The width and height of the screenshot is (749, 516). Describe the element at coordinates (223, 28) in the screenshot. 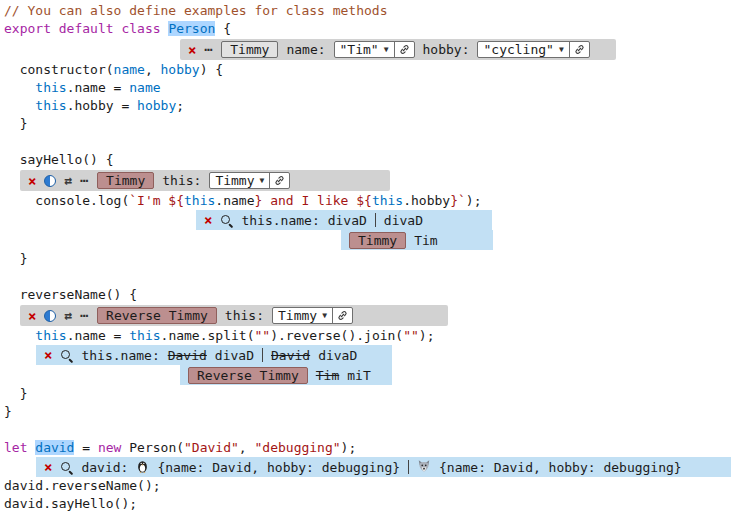

I see `plain-token: {` at that location.